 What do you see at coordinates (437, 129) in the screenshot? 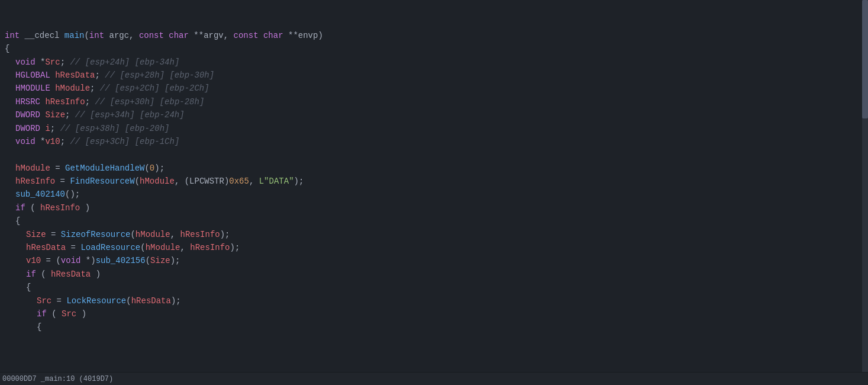
I see `code-line: DWORD i; // [esp+38h] [ebp-20h]` at bounding box center [437, 129].